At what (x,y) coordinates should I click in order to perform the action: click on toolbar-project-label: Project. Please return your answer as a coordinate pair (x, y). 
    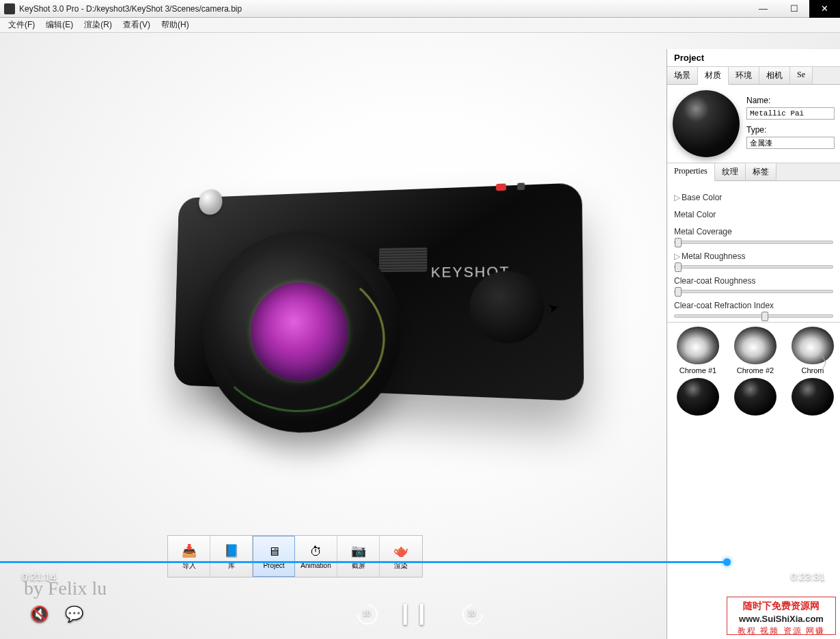
    Looking at the image, I should click on (273, 566).